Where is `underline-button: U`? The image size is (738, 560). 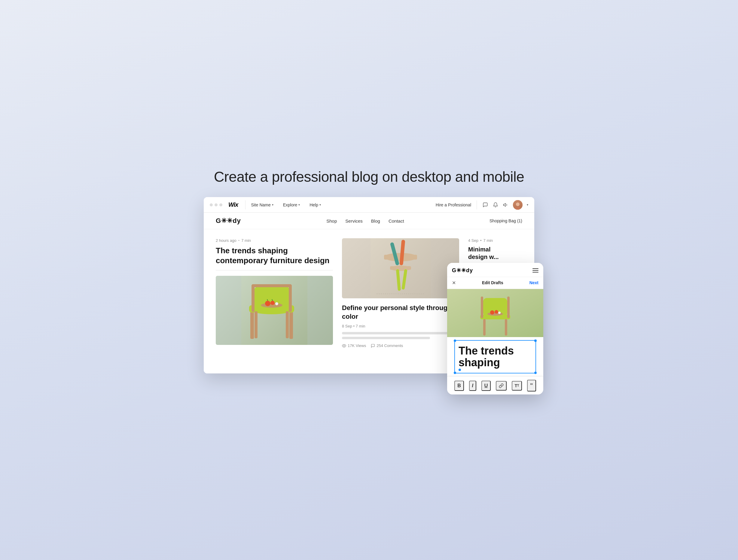
underline-button: U is located at coordinates (486, 386).